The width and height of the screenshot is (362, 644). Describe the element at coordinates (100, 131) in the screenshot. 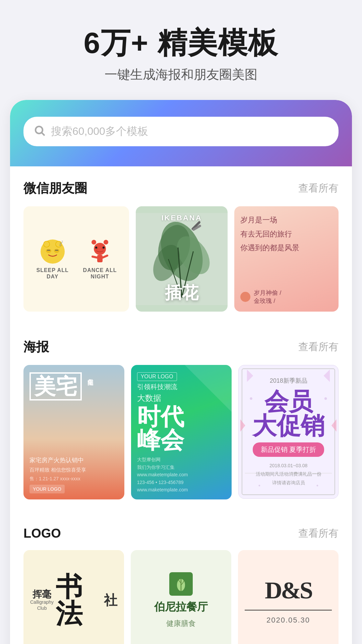

I see `search-input-placeholder: 搜索60,000多个模板` at that location.